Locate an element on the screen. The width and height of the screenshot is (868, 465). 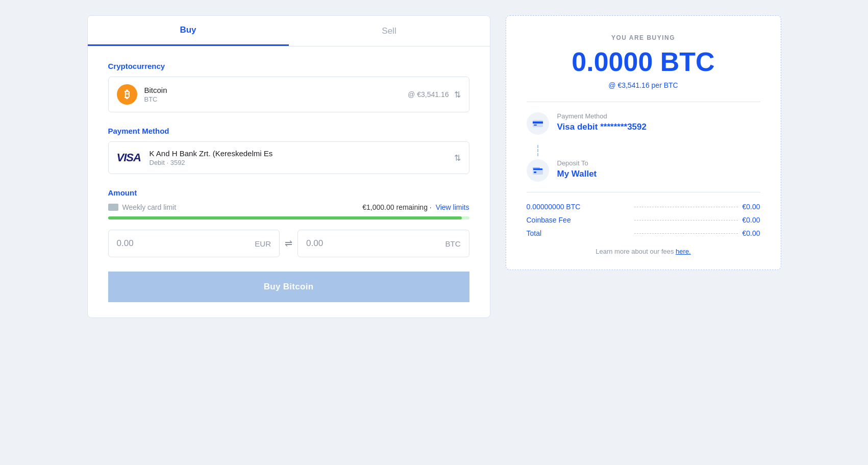
summary-row-3: Total €0.00 is located at coordinates (643, 233).